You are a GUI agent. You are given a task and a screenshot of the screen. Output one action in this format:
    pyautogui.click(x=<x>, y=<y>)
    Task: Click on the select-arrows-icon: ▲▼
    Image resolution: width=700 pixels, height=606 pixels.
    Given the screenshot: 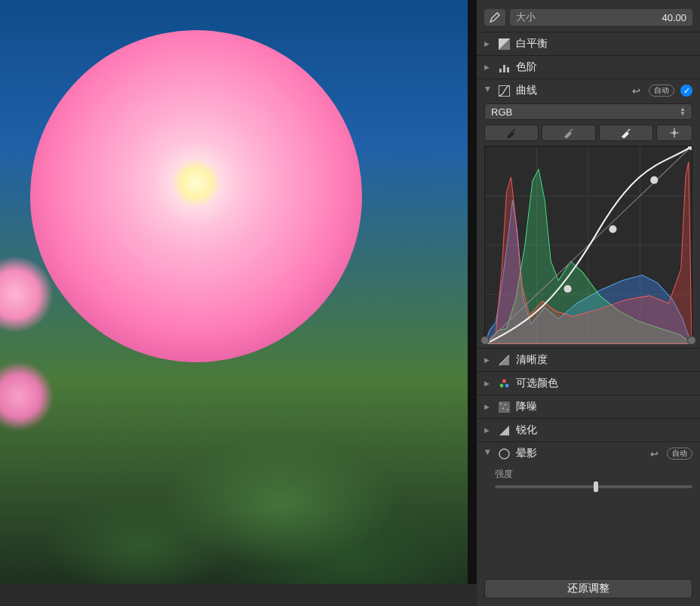 What is the action you would take?
    pyautogui.click(x=683, y=112)
    